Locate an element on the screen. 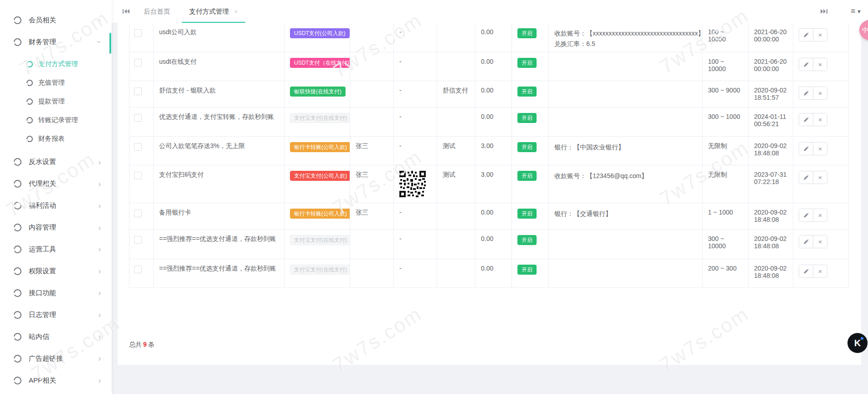  sidebar-item-2: 反水设置› is located at coordinates (56, 162).